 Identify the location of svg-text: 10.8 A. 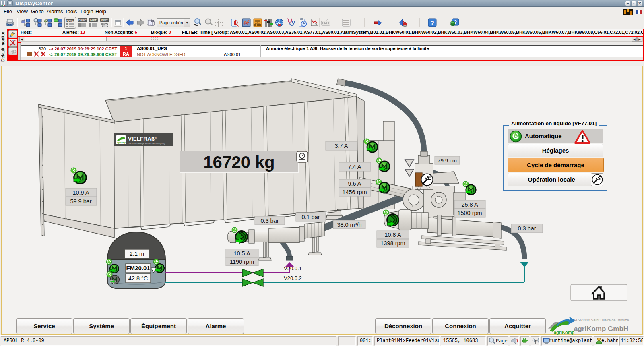
(393, 235).